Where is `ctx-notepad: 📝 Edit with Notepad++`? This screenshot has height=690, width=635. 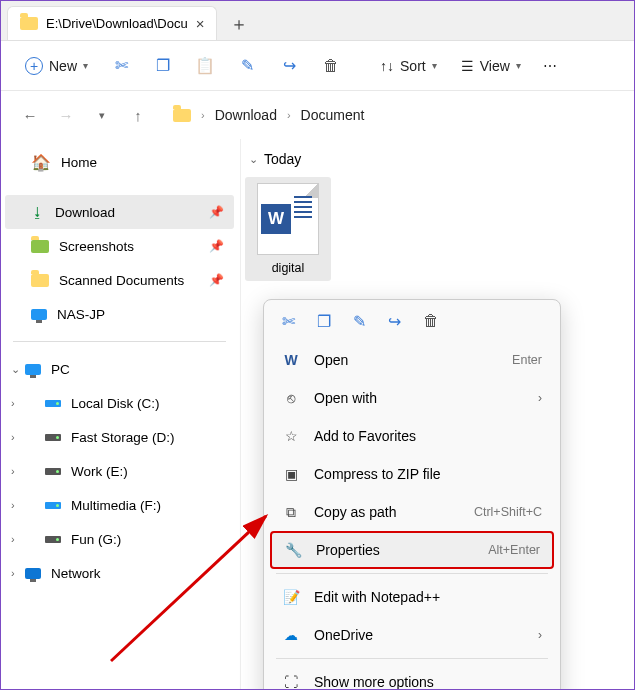
ctx-notepad: 📝 Edit with Notepad++ is located at coordinates (412, 597).